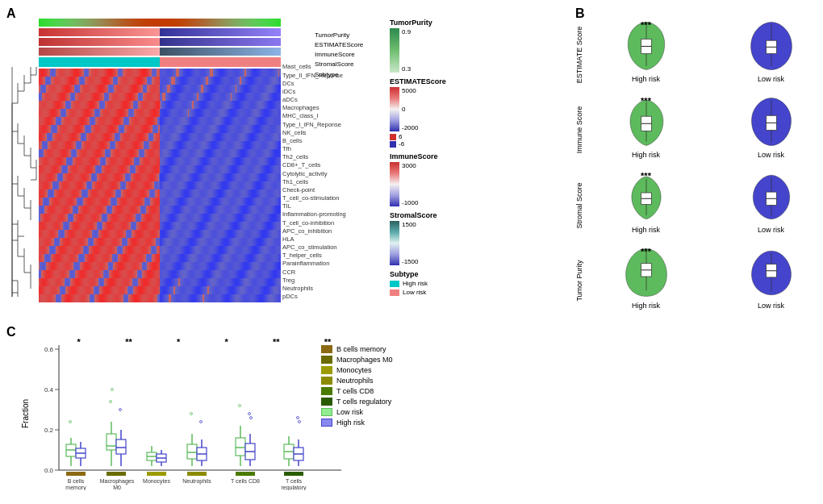 The image size is (823, 504). I want to click on gene-parainflam: Parainflammation, so click(315, 264).